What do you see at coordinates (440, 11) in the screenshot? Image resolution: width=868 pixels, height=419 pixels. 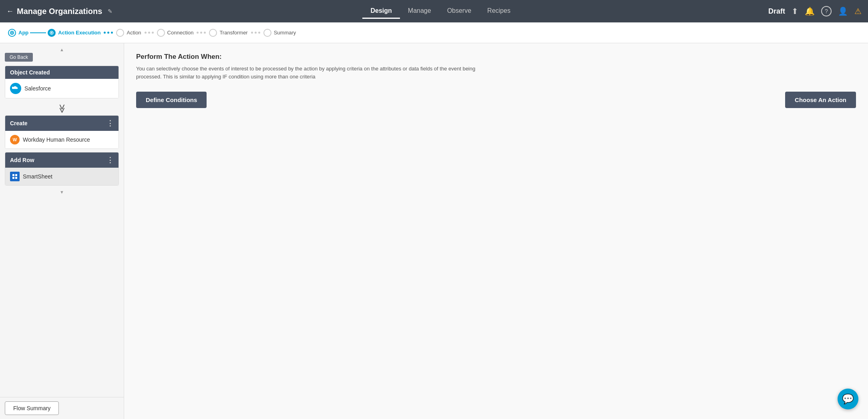 I see `nav-tabs: Design Manage Observe Recipes` at bounding box center [440, 11].